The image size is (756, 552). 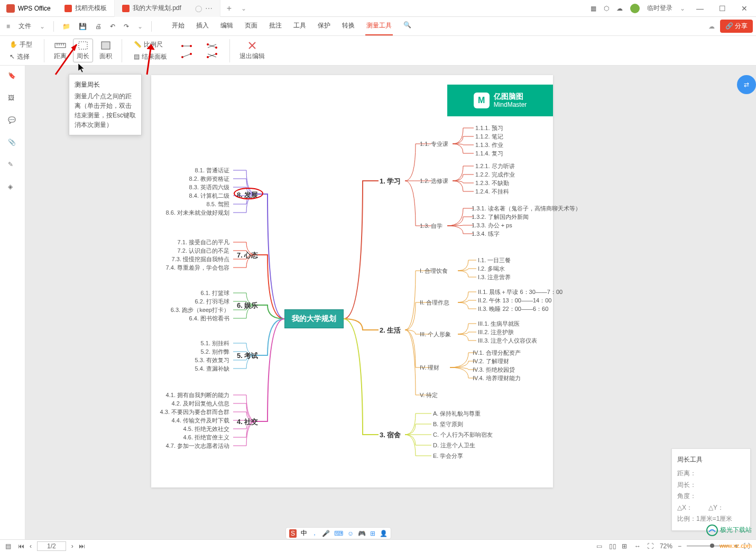 I want to click on panel-title: 周长工具, so click(x=711, y=460).